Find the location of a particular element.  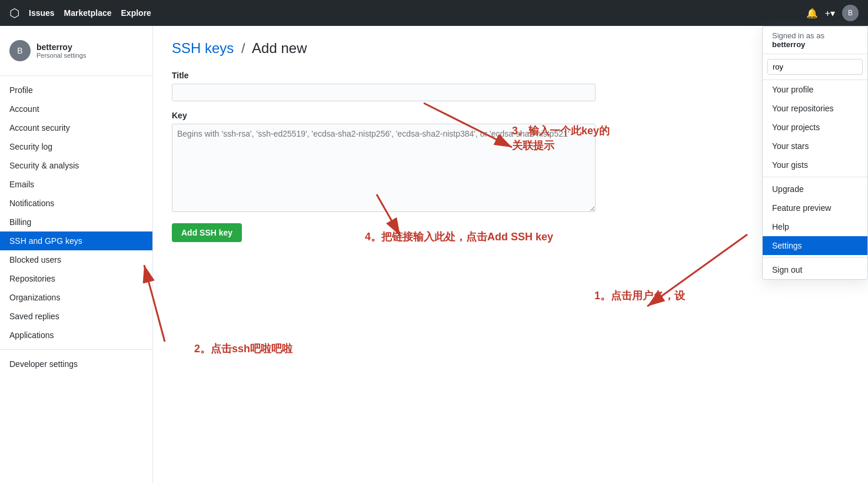

dropdown-your-profile: Your profile is located at coordinates (815, 90).